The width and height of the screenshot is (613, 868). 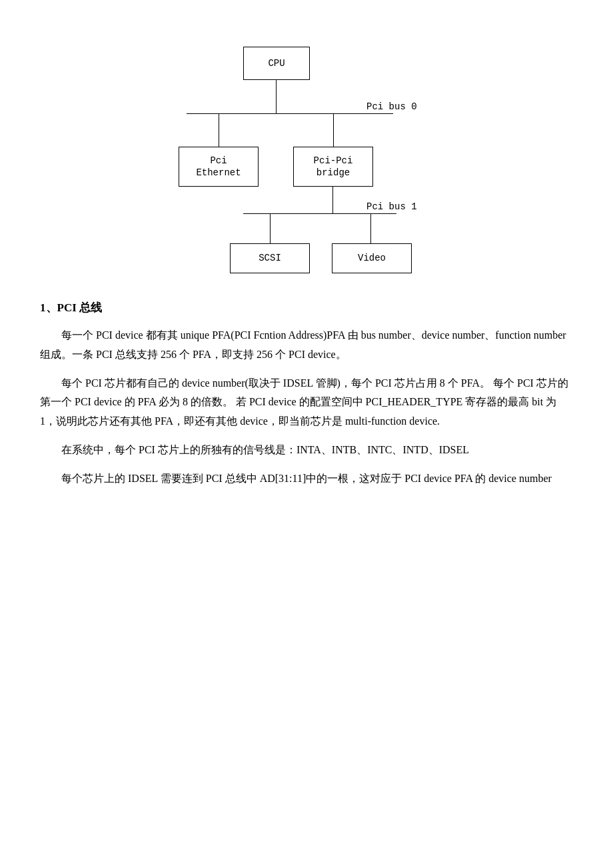 I want to click on scsi-label: SCSI, so click(x=270, y=258).